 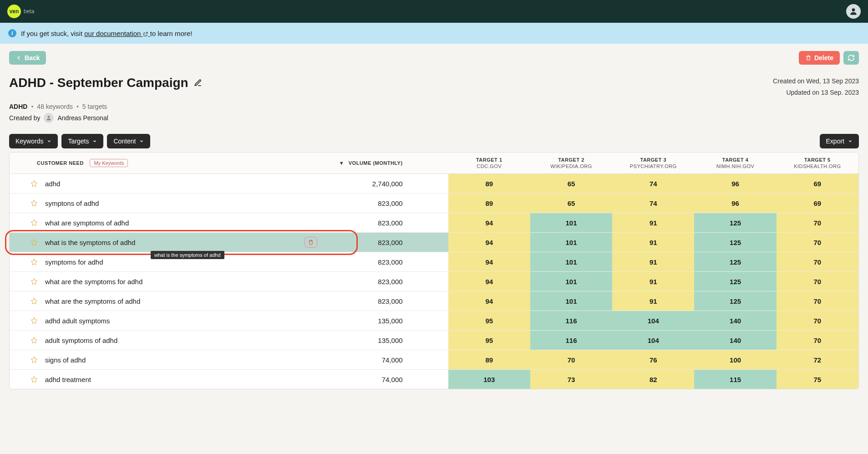 What do you see at coordinates (311, 242) in the screenshot?
I see `row-delete-button` at bounding box center [311, 242].